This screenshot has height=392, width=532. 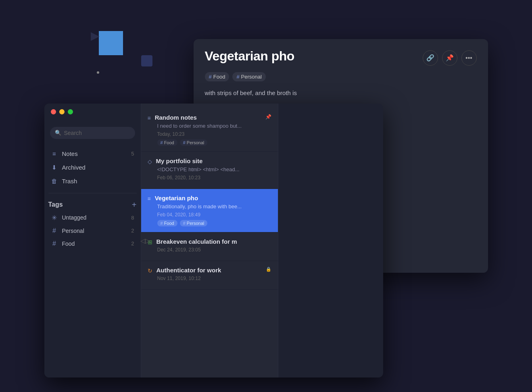 I want to click on more-button: •••, so click(x=469, y=58).